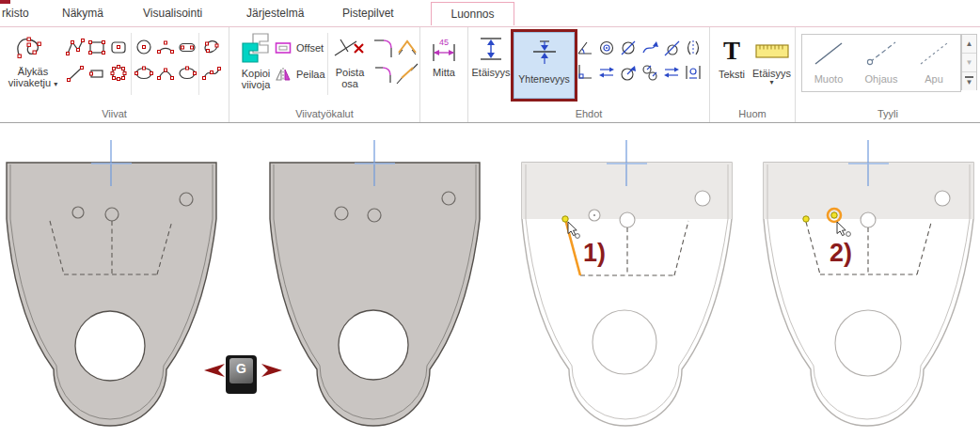  Describe the element at coordinates (212, 73) in the screenshot. I see `spline-tool-button` at that location.